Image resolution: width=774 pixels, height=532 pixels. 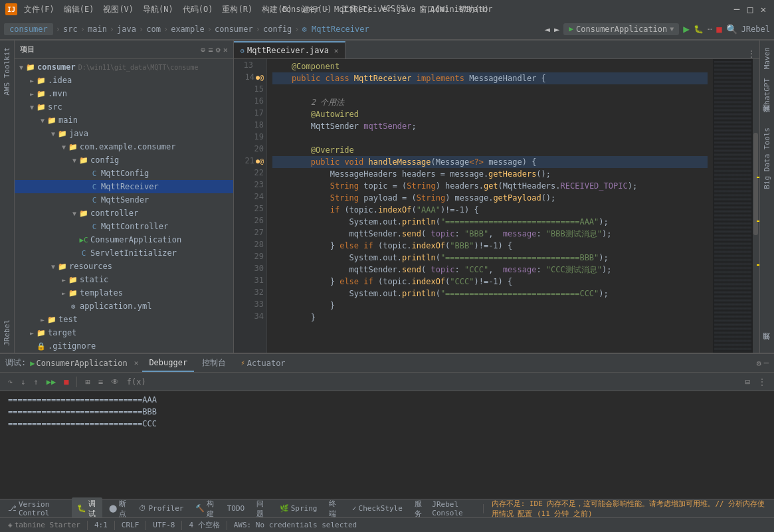 What do you see at coordinates (124, 293) in the screenshot?
I see `tree-templates: ► 📁 templates` at bounding box center [124, 293].